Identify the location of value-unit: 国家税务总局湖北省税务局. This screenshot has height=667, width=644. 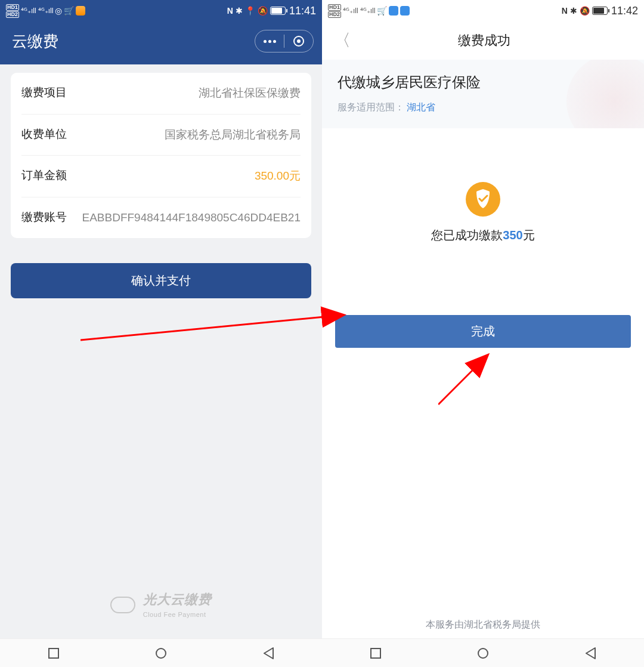
(191, 135).